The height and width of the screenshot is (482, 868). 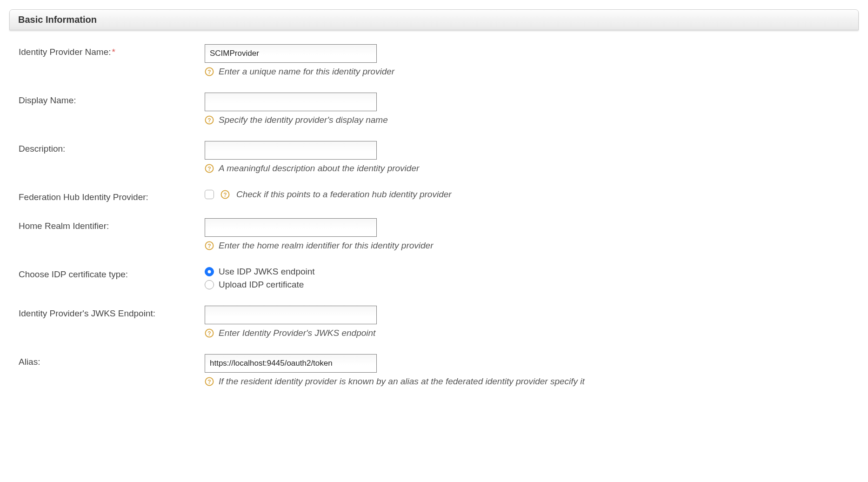 I want to click on row-display-name: Display Name: Specify the identity provi…, so click(x=434, y=109).